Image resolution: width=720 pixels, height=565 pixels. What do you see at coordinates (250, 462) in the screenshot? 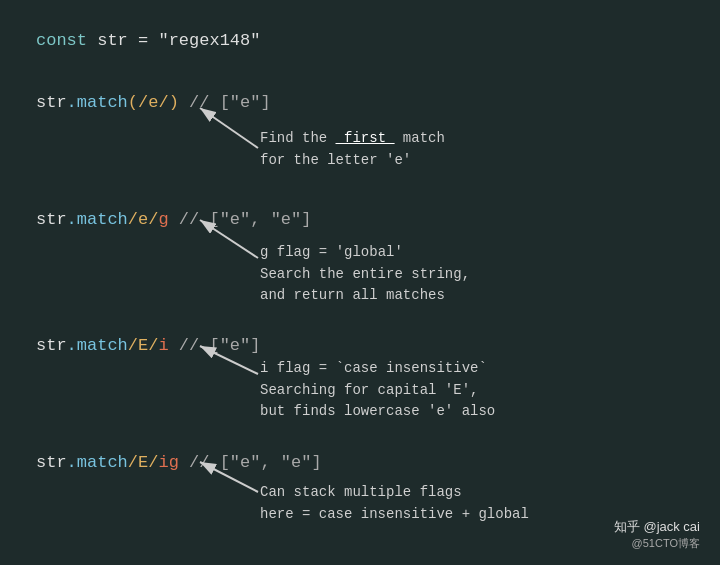
I see `code-comment-4: // ["e", "e"]` at bounding box center [250, 462].